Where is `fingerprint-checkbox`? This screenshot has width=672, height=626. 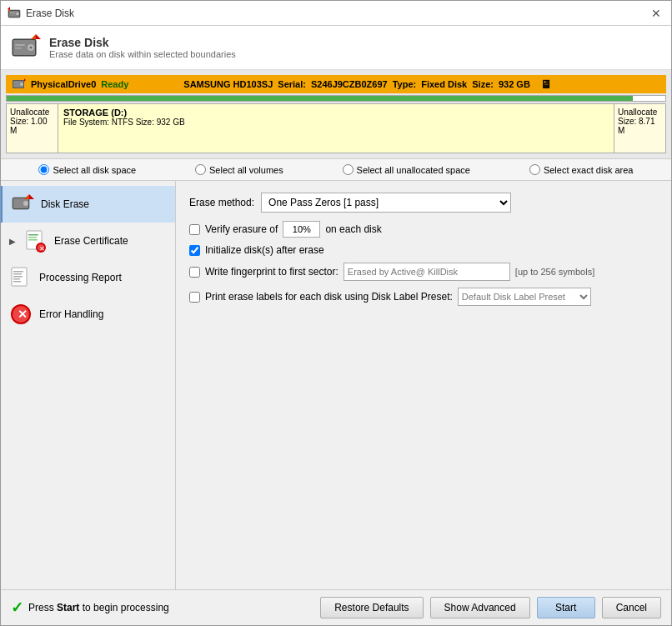
fingerprint-checkbox is located at coordinates (195, 272).